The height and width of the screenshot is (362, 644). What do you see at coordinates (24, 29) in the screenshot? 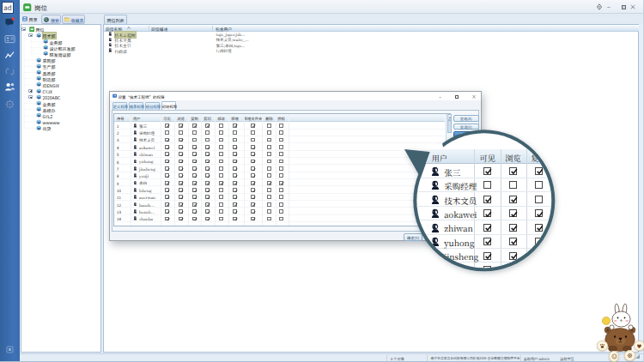
I see `collapse-icon` at bounding box center [24, 29].